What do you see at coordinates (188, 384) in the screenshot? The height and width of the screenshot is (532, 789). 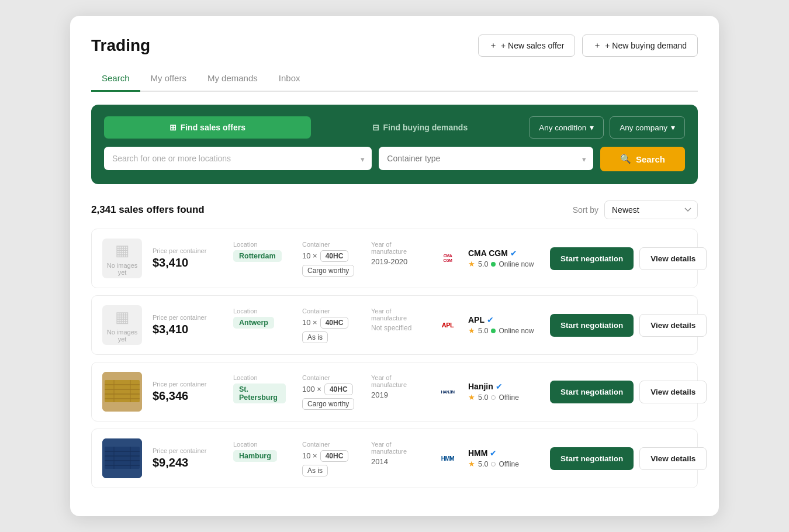 I see `price-label: Price per container` at bounding box center [188, 384].